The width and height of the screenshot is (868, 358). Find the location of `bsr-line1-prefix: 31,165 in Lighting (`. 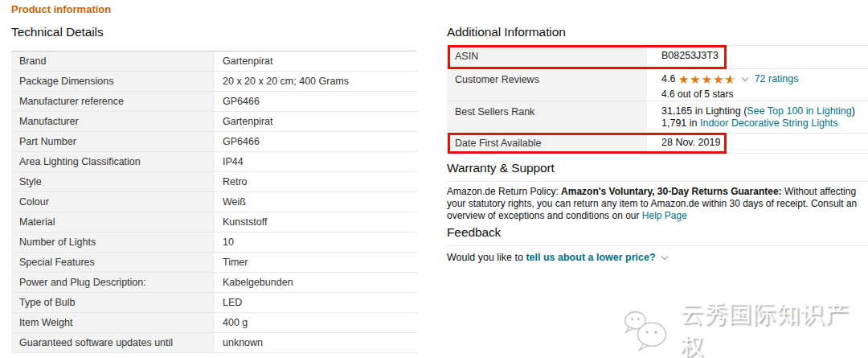

bsr-line1-prefix: 31,165 in Lighting ( is located at coordinates (704, 111).